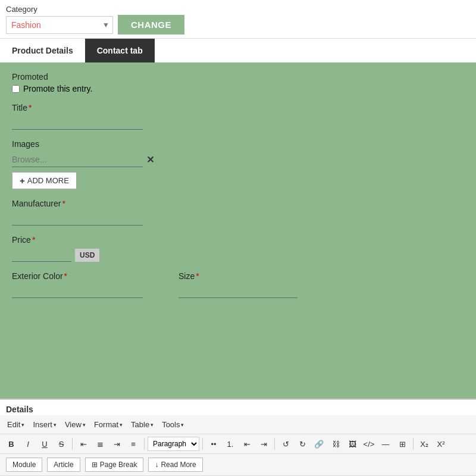 The image size is (476, 476). What do you see at coordinates (142, 425) in the screenshot?
I see `menu-table: Table ▾` at bounding box center [142, 425].